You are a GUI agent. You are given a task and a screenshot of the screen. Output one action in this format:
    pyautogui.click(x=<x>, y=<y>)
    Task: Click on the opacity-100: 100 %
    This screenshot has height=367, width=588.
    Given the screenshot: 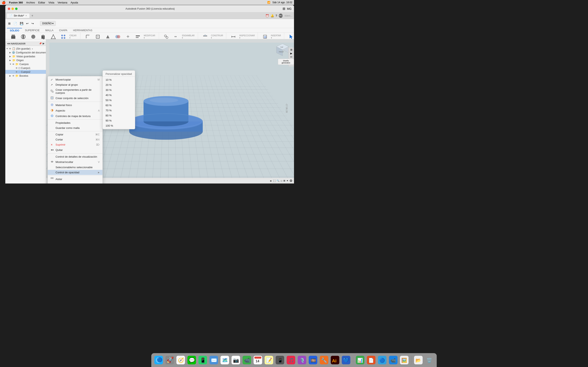 What is the action you would take?
    pyautogui.click(x=119, y=126)
    